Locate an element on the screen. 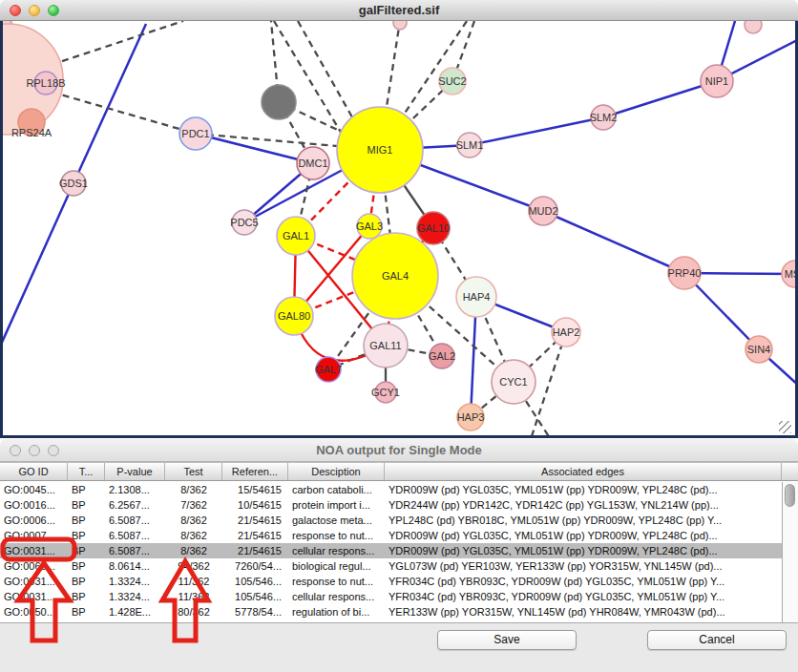 The image size is (798, 672). cell-3-3: 6.5087... is located at coordinates (136, 520).